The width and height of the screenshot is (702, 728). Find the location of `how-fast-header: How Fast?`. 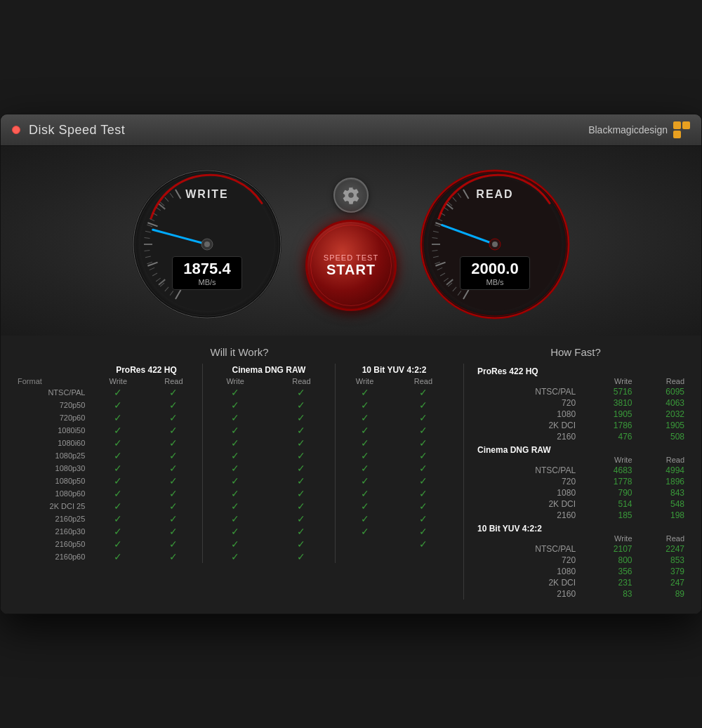

how-fast-header: How Fast? is located at coordinates (576, 352).